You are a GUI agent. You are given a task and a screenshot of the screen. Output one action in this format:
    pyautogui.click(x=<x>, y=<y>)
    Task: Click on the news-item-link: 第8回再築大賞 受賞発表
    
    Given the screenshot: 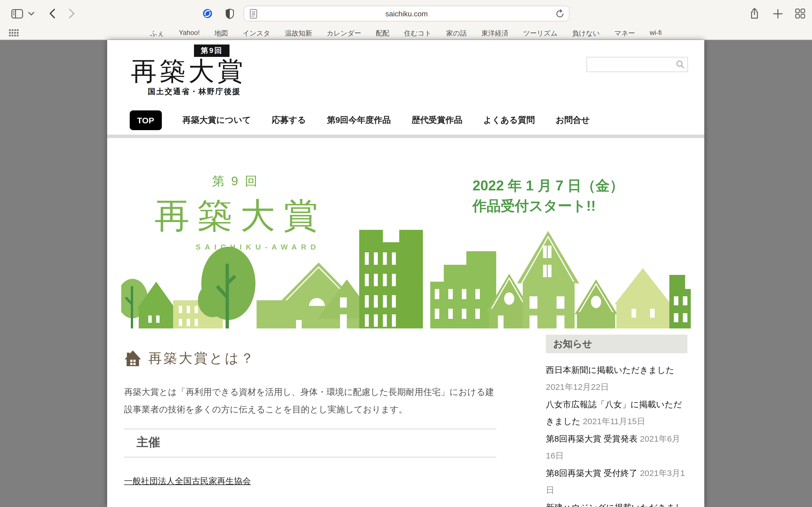 What is the action you would take?
    pyautogui.click(x=592, y=439)
    